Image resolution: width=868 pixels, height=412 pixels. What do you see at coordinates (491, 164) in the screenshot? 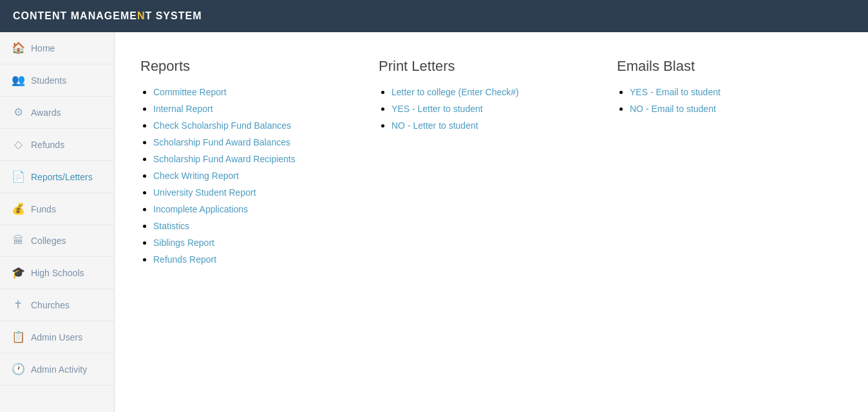
I see `section-print-letters: Print LettersLetter to college (Enter Ch…` at bounding box center [491, 164].